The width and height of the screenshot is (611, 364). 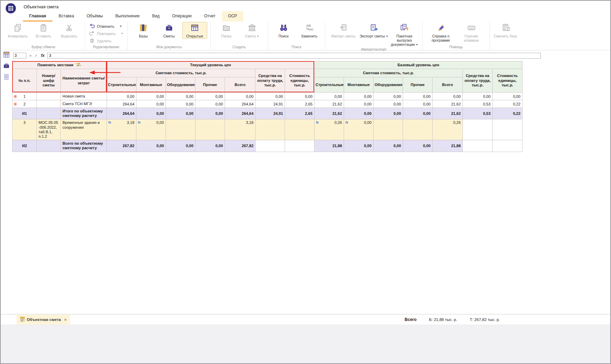 I want to click on bases-button: Базы, so click(x=143, y=31).